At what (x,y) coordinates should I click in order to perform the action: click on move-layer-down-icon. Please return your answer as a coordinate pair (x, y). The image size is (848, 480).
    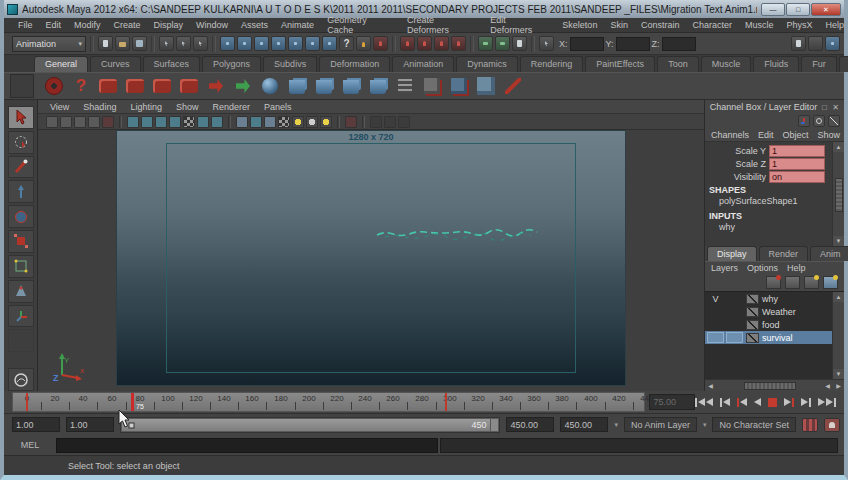
    Looking at the image, I should click on (792, 282).